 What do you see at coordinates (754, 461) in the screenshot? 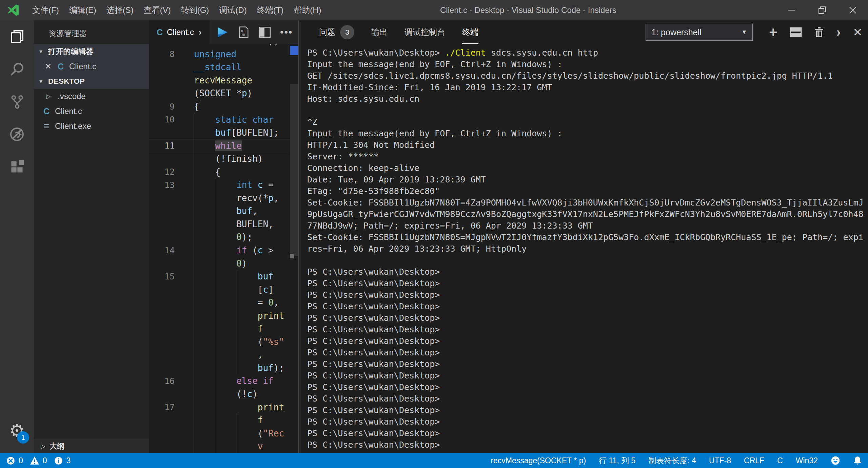
I see `eol-indicator: CRLF` at bounding box center [754, 461].